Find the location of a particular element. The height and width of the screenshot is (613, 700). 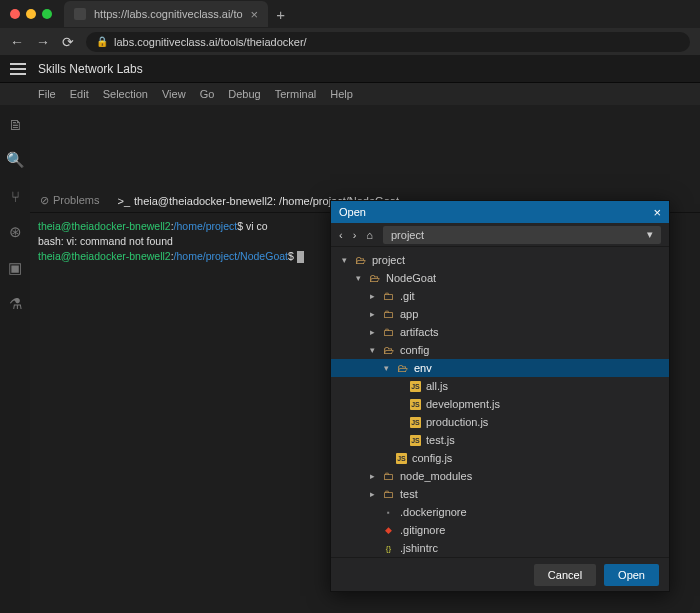

nav-forward-icon: › is located at coordinates (355, 235).